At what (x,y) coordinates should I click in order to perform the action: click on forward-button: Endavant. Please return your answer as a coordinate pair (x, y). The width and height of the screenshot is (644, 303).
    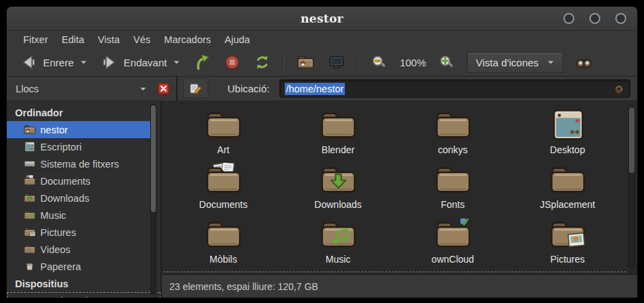
    Looking at the image, I should click on (141, 62).